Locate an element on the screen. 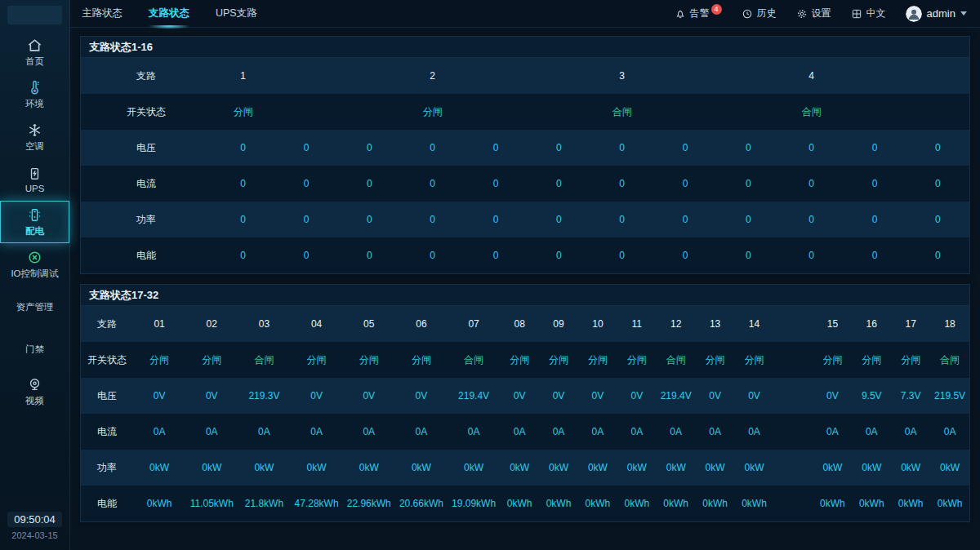 This screenshot has height=550, width=980. row-label: 电能 is located at coordinates (146, 256).